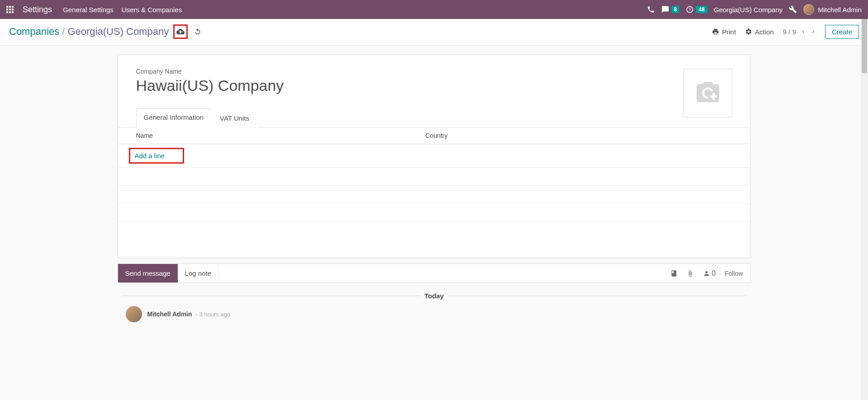 The image size is (868, 400). Describe the element at coordinates (864, 172) in the screenshot. I see `scrollbar` at that location.